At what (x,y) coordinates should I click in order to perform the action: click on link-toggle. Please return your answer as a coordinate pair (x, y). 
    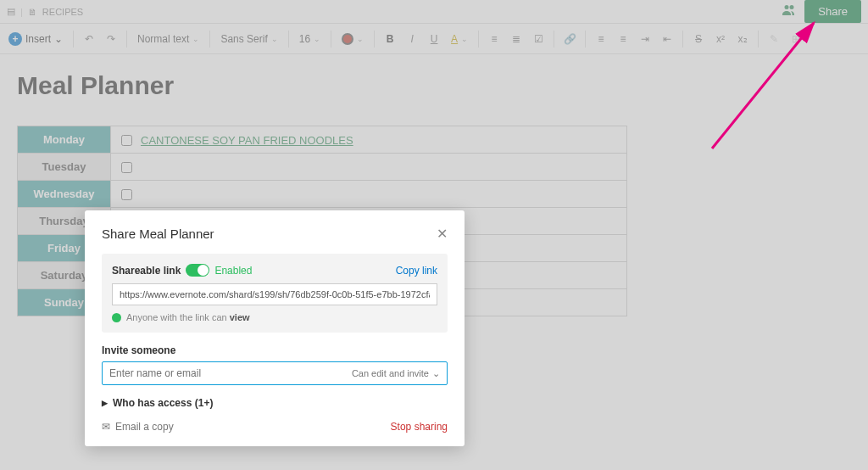
    Looking at the image, I should click on (198, 270).